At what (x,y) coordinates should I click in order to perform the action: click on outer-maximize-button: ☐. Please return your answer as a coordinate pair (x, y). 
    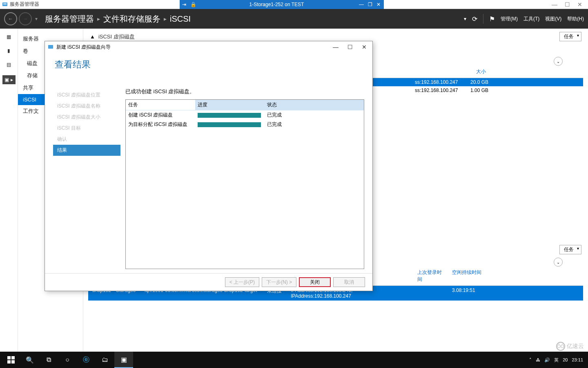
    Looking at the image, I should click on (568, 4).